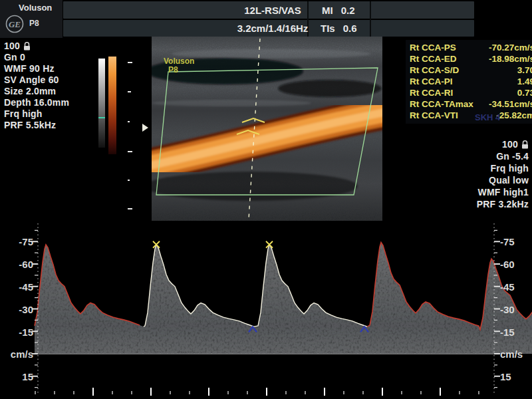  Describe the element at coordinates (503, 156) in the screenshot. I see `right-param-line: Gn -5.4` at that location.